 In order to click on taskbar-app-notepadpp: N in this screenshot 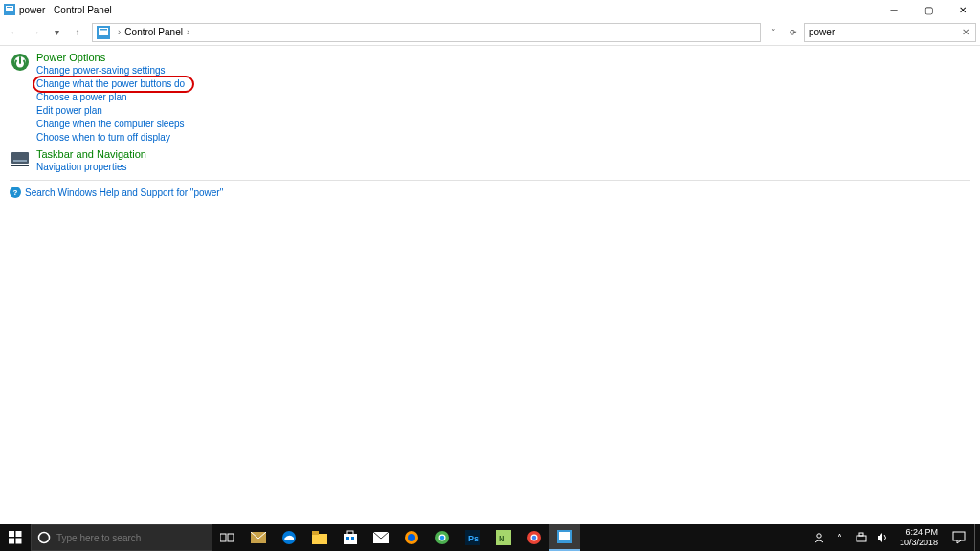, I will do `click(503, 538)`.